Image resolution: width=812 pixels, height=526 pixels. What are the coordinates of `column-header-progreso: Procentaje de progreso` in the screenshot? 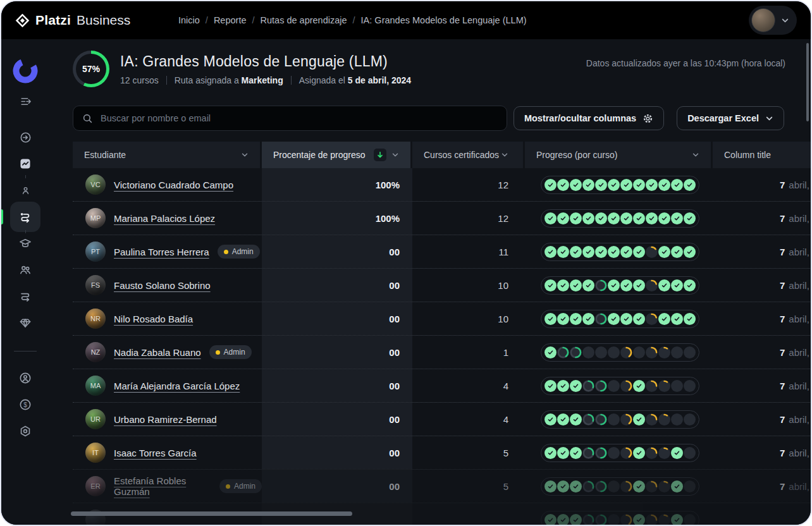 It's located at (337, 155).